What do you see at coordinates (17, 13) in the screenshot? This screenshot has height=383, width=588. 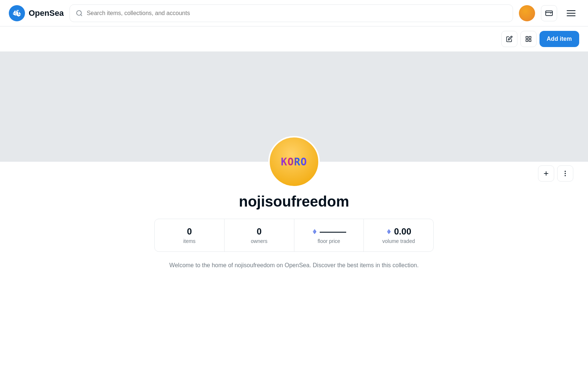 I see `opensea-logo-icon` at bounding box center [17, 13].